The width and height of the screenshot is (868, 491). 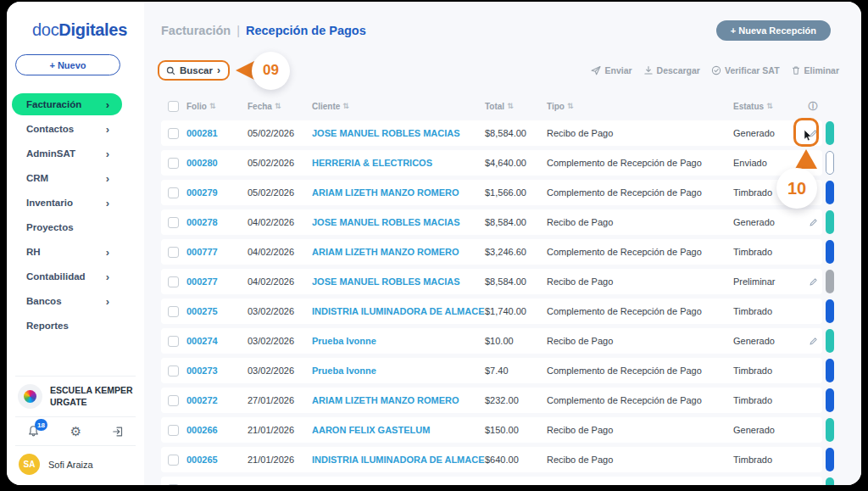 I want to click on table-row: 00027704/02/2026JOSE MANUEL ROBLES MACIA…, so click(x=492, y=282).